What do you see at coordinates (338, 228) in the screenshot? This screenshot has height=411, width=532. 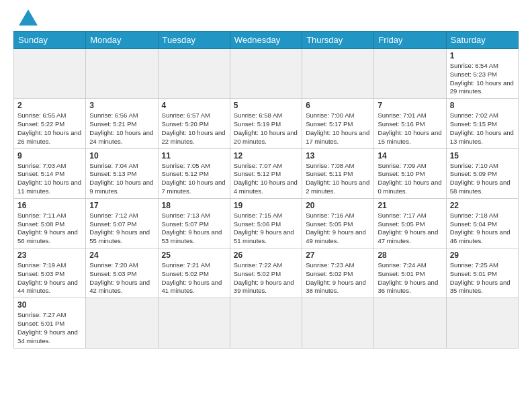 I see `day-info: Sunrise: 7:16 AM Sunset: 5:05 PM Dayligh…` at bounding box center [338, 228].